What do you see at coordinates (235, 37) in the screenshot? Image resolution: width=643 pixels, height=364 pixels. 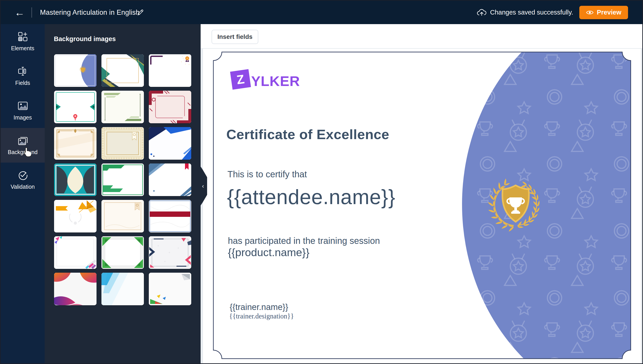 I see `insert-fields-button: Insert fields` at bounding box center [235, 37].